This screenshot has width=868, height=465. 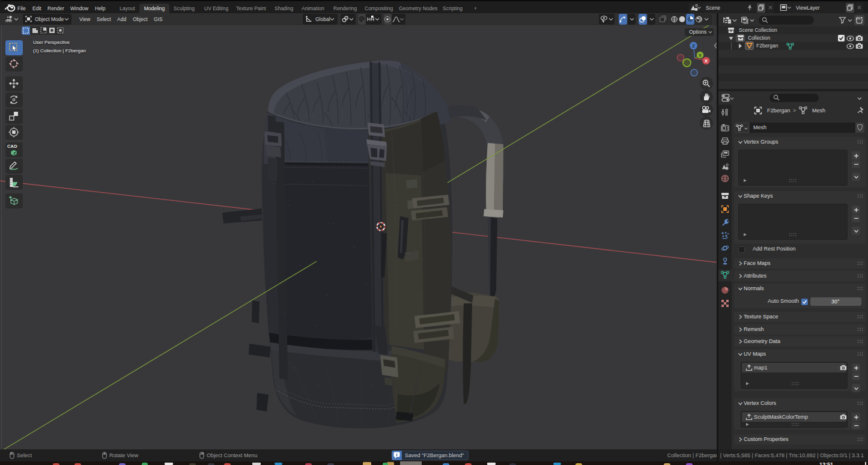 I want to click on svg-text: X, so click(x=706, y=61).